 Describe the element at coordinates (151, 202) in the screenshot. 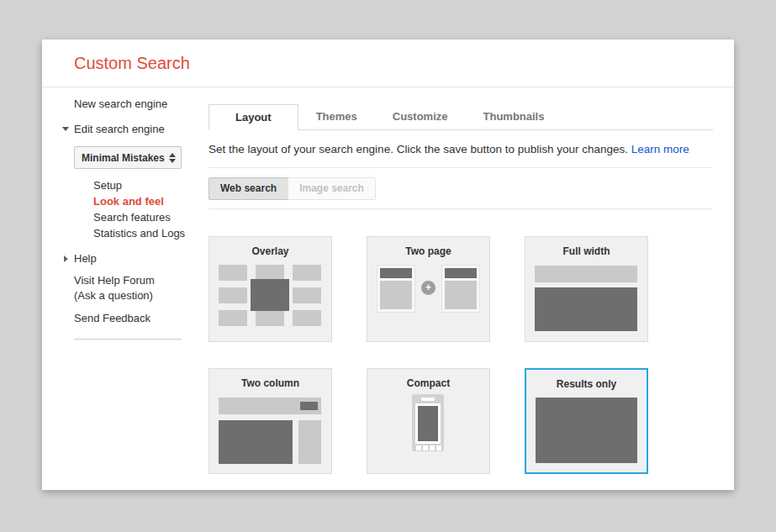

I see `sidebar-item-look-and-feel: Look and feel` at that location.